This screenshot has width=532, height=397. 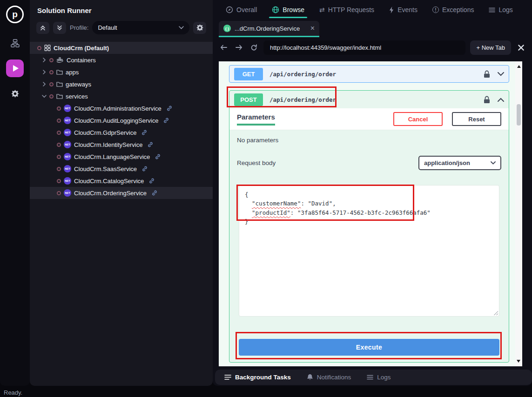 I want to click on execute-row: Execute, so click(x=369, y=337).